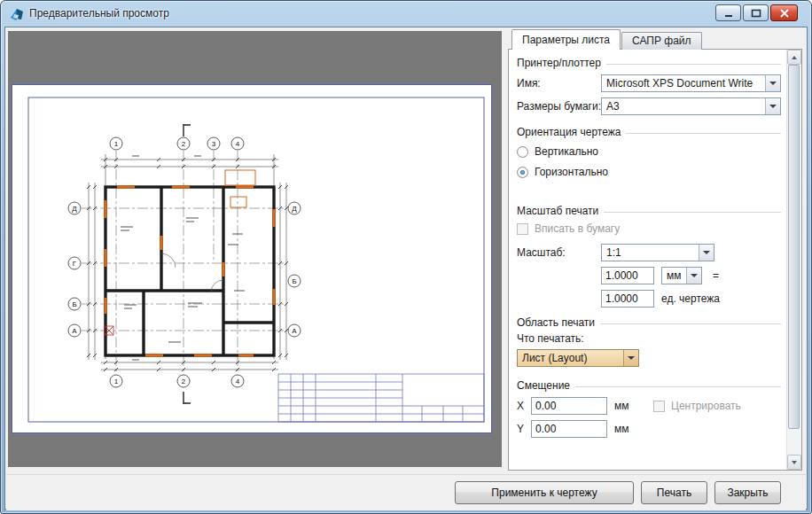 The width and height of the screenshot is (812, 514). I want to click on scale-combo-button, so click(706, 253).